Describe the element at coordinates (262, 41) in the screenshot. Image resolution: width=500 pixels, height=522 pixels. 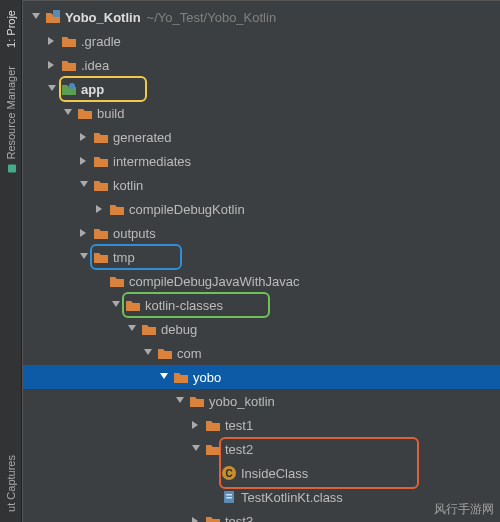
I see `tree-row: .gradle` at that location.